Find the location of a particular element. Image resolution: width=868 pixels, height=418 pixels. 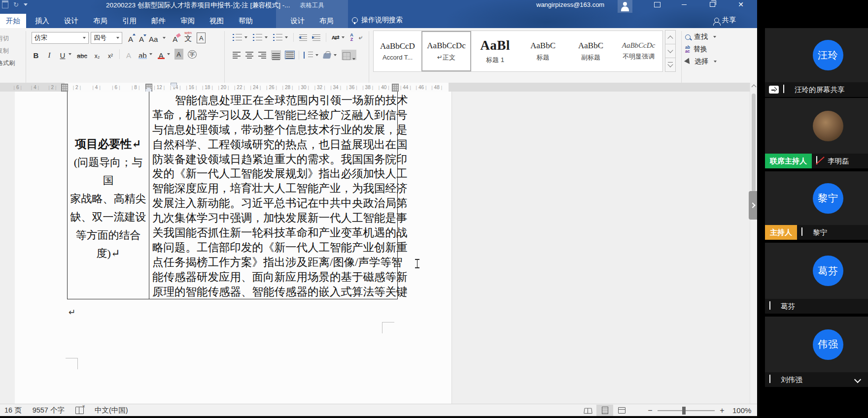

align-center-icon is located at coordinates (249, 55).